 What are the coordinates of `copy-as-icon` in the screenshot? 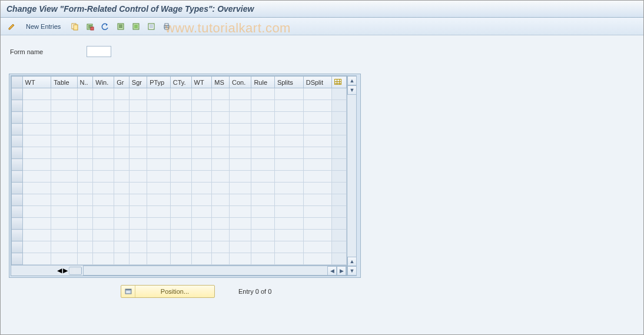 It's located at (75, 26).